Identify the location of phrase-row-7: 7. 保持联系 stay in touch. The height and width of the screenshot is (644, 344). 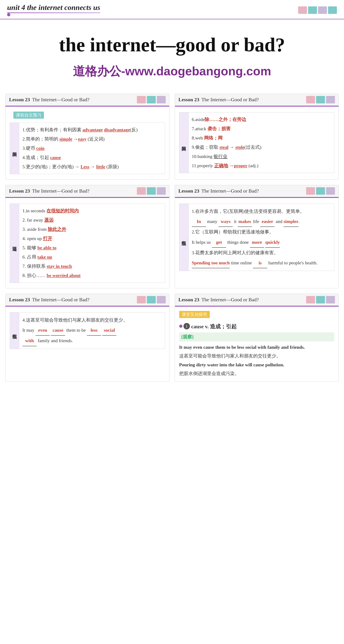
(92, 266).